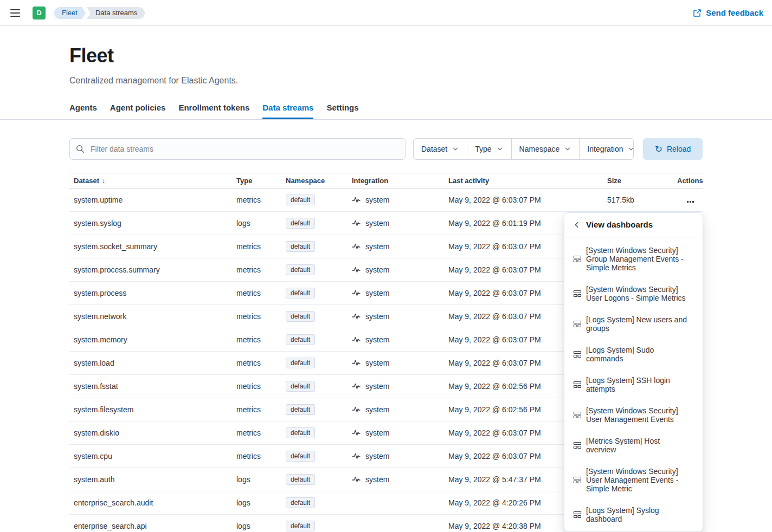 This screenshot has height=532, width=772. I want to click on dashboard-link: [System Windows Security] User Logons - …, so click(633, 294).